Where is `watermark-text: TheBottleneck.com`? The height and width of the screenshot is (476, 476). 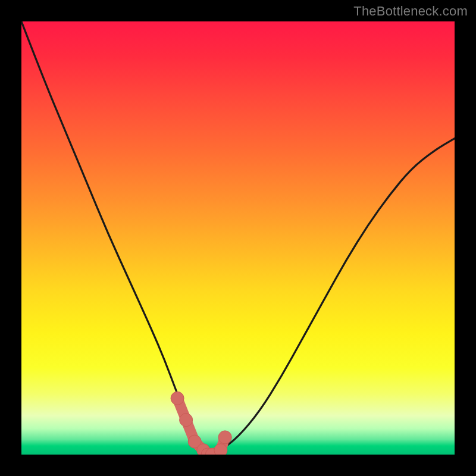
watermark-text: TheBottleneck.com is located at coordinates (411, 11).